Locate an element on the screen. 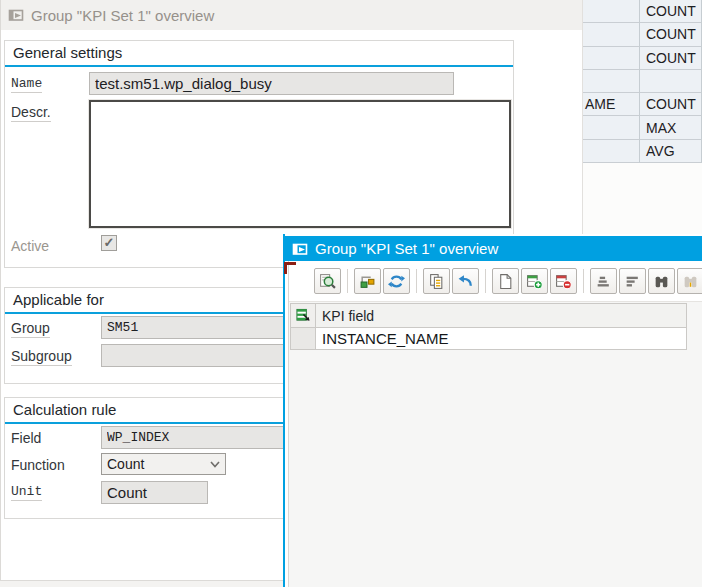 This screenshot has width=702, height=587. copy-button is located at coordinates (436, 281).